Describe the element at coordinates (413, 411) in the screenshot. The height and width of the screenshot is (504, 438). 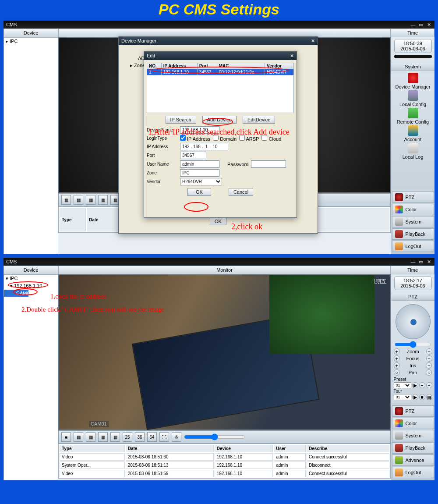
I see `side2-ptz: PTZ` at that location.